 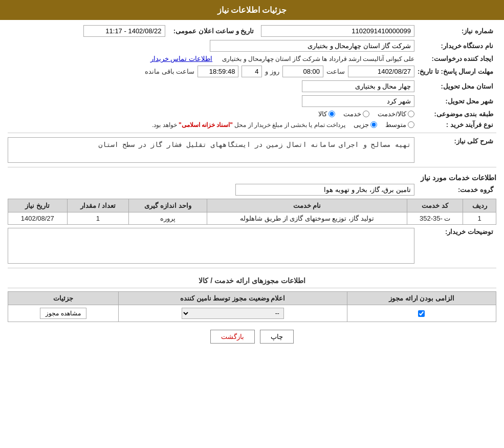 I want to click on need-description-row: شرح کلی نیاز: تهیه مصالح و اجرای سامانه …, so click(x=252, y=150).